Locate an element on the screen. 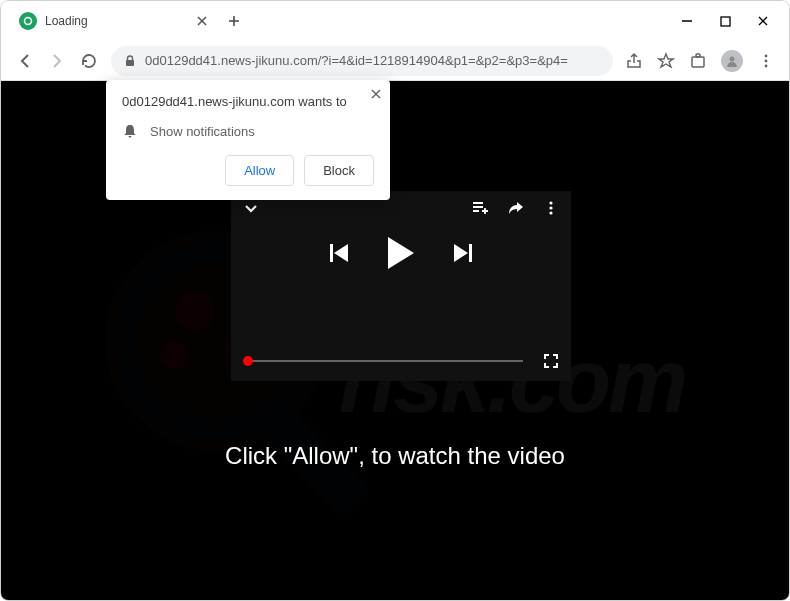  profile-icon is located at coordinates (732, 61).